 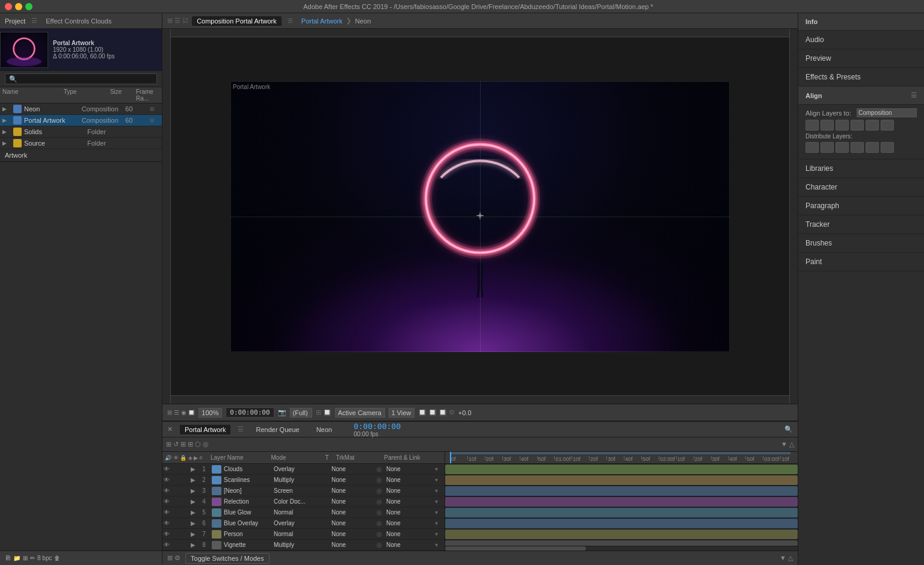 I want to click on panel-icon-2: 📁, so click(x=17, y=558).